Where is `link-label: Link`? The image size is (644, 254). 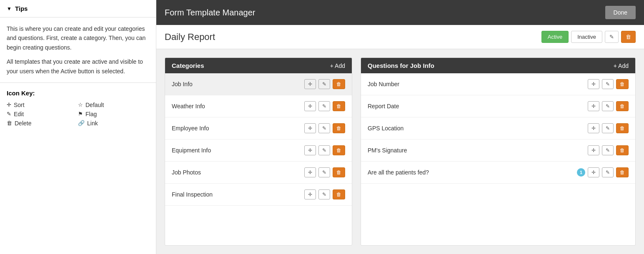
link-label: Link is located at coordinates (93, 123).